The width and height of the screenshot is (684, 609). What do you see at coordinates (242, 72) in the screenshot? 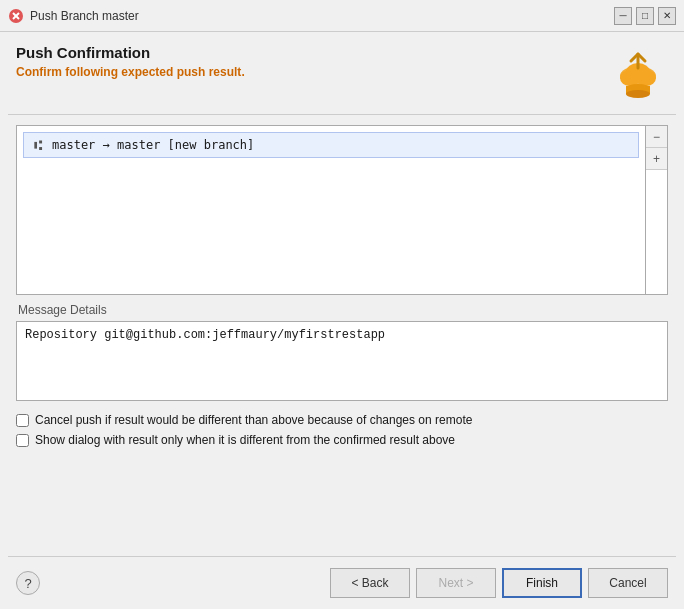
I see `subtitle-suffix: .` at bounding box center [242, 72].